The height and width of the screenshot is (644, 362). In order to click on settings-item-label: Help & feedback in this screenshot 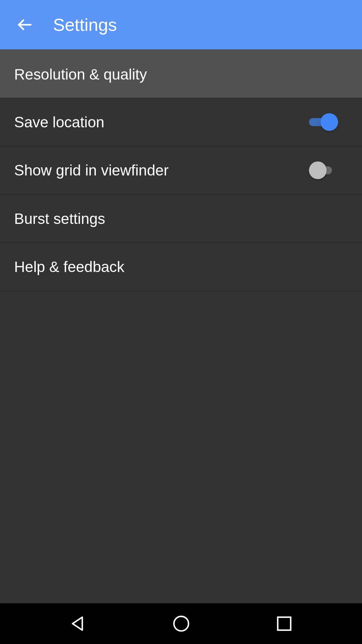, I will do `click(69, 267)`.